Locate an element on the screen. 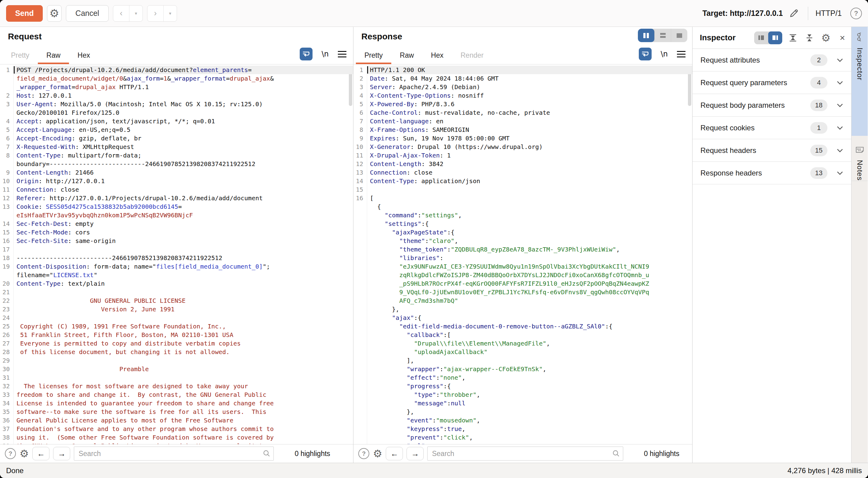 Image resolution: width=868 pixels, height=478 pixels. code-row: 35software--to make sure the software is… is located at coordinates (177, 412).